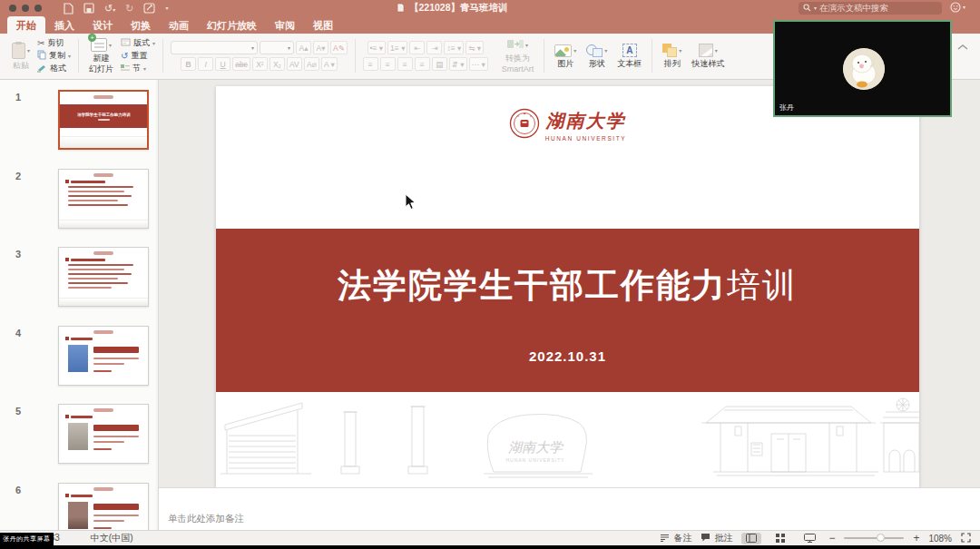 This screenshot has width=980, height=549. What do you see at coordinates (708, 56) in the screenshot?
I see `quick-styles-button: ▾ 快速样式` at bounding box center [708, 56].